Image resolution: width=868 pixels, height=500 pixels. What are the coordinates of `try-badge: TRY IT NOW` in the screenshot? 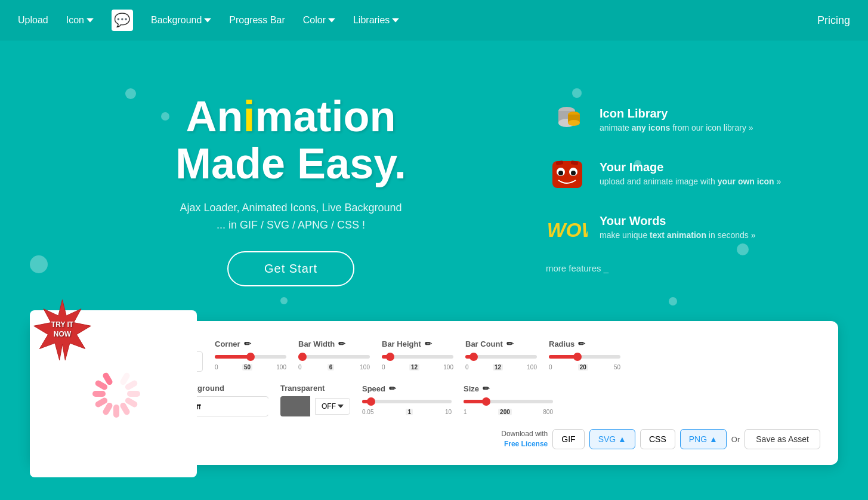 It's located at (62, 329).